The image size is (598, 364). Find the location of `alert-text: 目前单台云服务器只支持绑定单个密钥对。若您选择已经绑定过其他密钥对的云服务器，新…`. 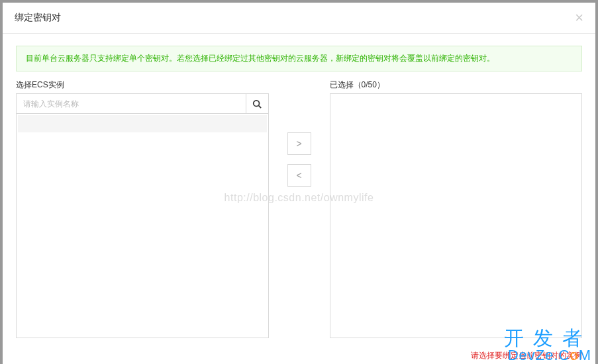

alert-text: 目前单台云服务器只支持绑定单个密钥对。若您选择已经绑定过其他密钥对的云服务器，新… is located at coordinates (260, 58).